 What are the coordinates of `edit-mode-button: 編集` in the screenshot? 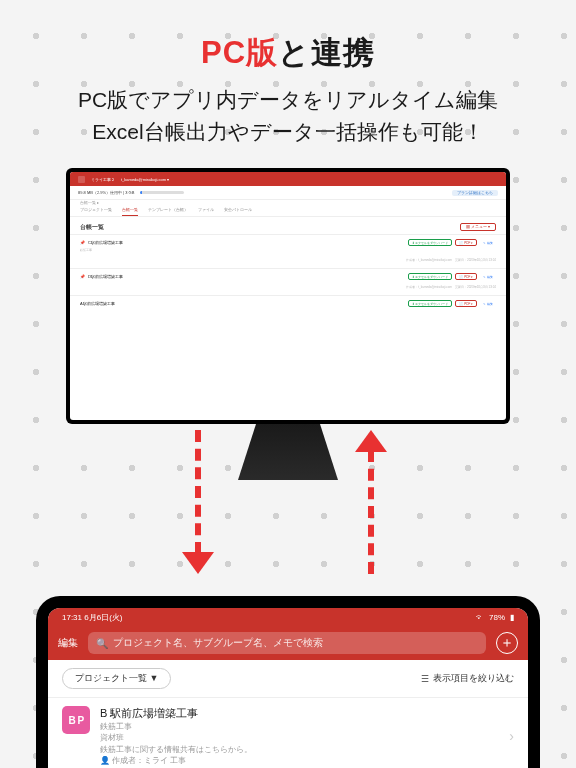 It's located at (68, 643).